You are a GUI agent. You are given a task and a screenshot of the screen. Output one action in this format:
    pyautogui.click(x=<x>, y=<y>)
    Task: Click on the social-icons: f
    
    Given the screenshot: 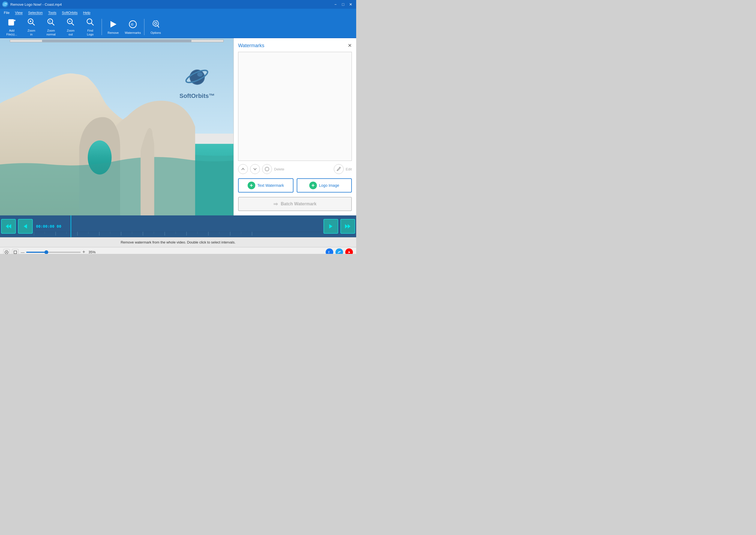 What is the action you would take?
    pyautogui.click(x=339, y=251)
    